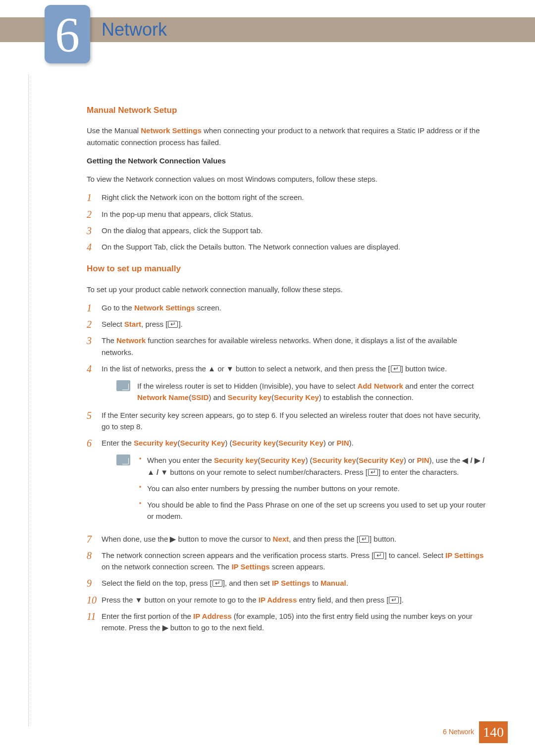  Describe the element at coordinates (288, 622) in the screenshot. I see `step-item: 11 Enter the first portion of the IP Add…` at that location.